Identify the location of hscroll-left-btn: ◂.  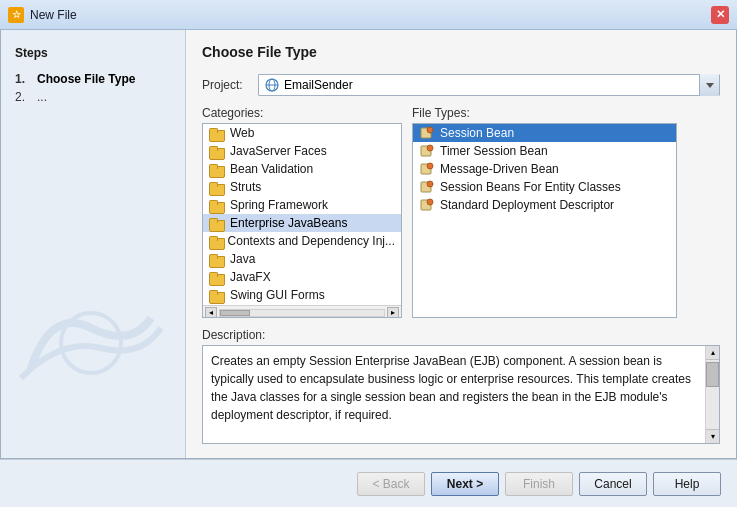
(211, 313).